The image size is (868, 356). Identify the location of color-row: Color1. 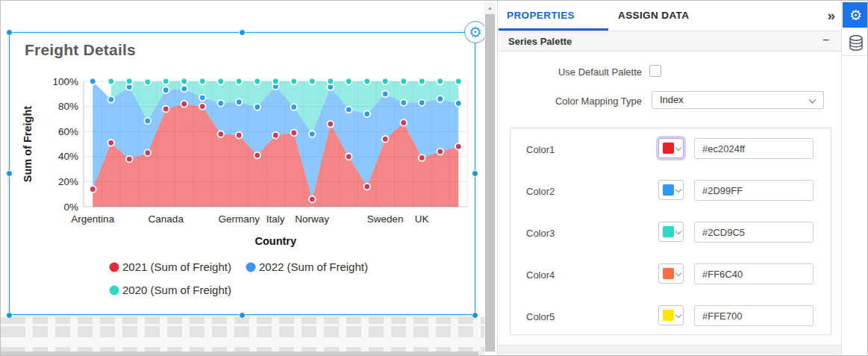
(672, 149).